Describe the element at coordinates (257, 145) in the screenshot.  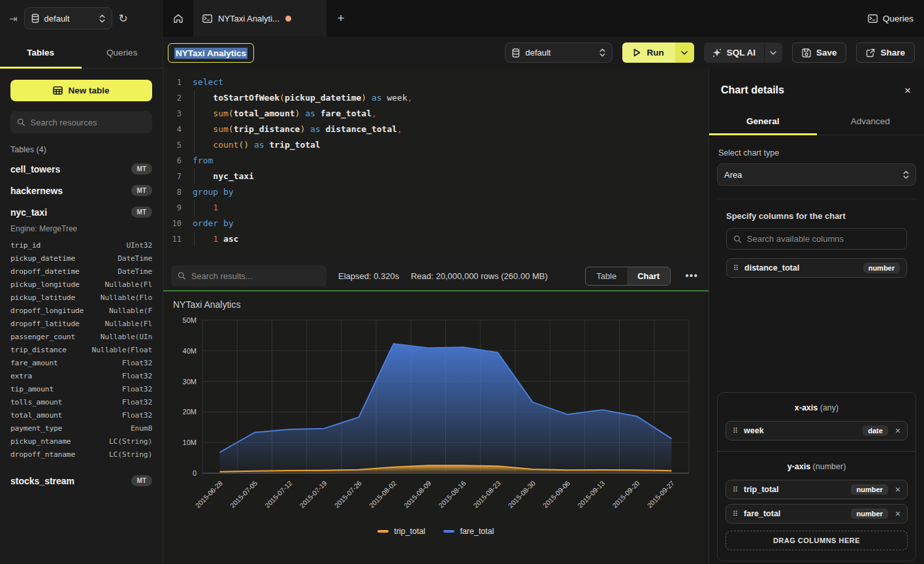
I see `line-text: count() as trip_total` at that location.